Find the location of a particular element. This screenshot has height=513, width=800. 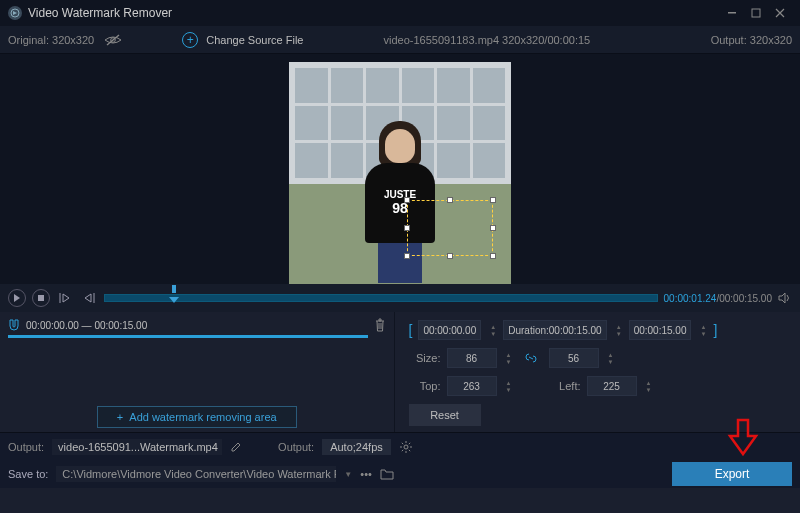

edit-output-name-icon is located at coordinates (236, 447).